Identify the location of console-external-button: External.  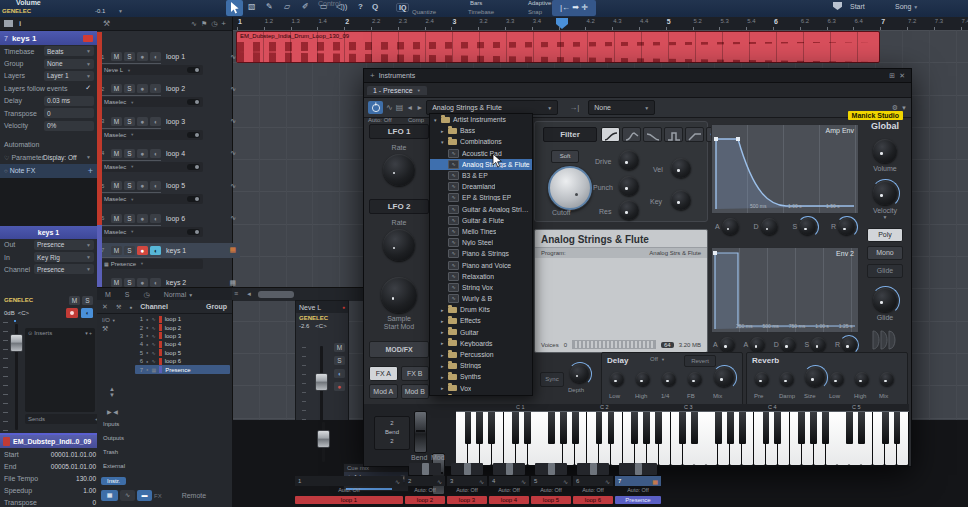
(114, 466).